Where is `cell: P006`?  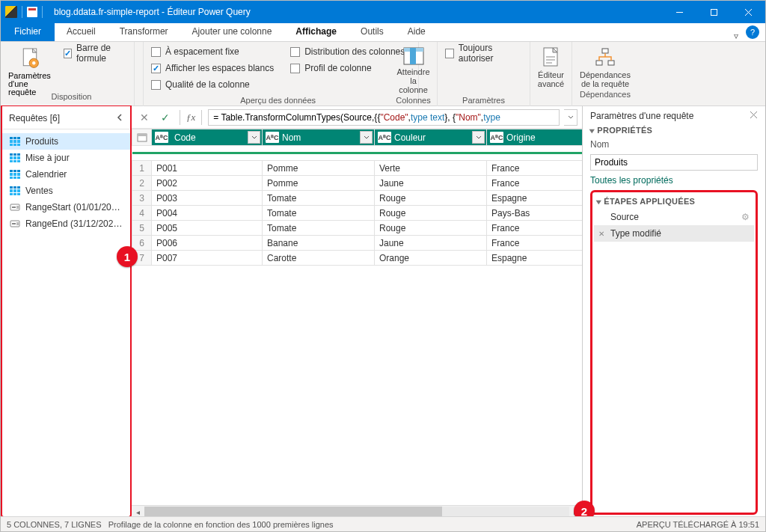 cell: P006 is located at coordinates (207, 243).